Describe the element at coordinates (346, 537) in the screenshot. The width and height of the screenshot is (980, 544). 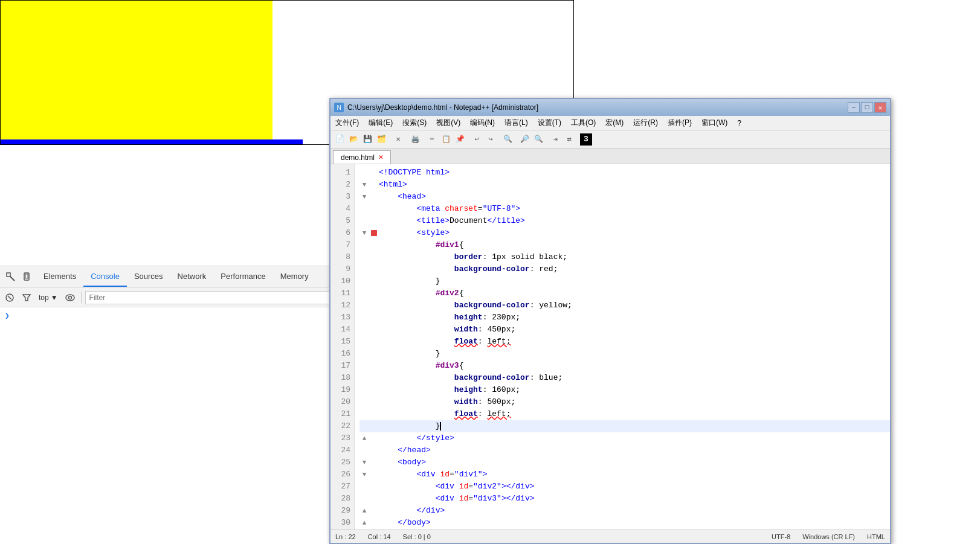
I see `statusbar-ln: Ln : 22` at that location.